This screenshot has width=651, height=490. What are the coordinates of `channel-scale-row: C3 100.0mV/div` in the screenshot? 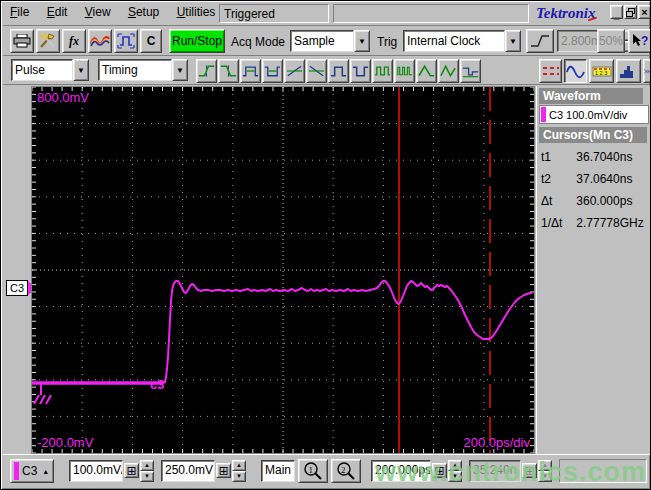 It's located at (594, 114).